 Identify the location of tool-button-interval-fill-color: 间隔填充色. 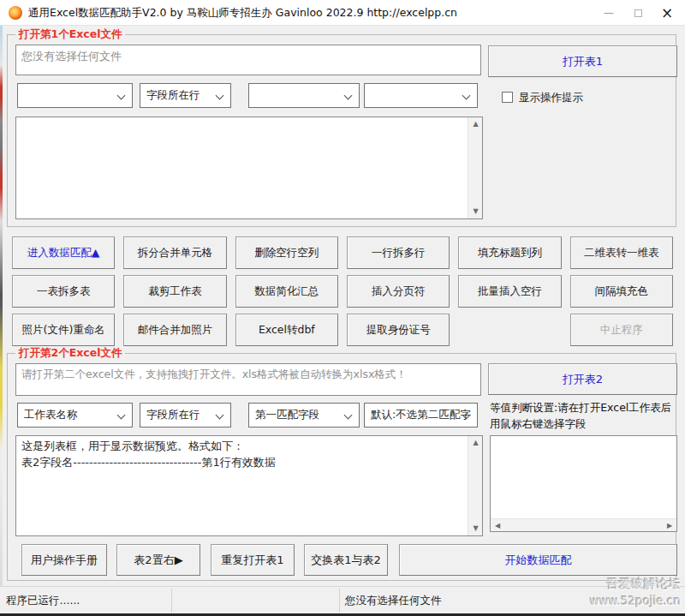
(622, 291).